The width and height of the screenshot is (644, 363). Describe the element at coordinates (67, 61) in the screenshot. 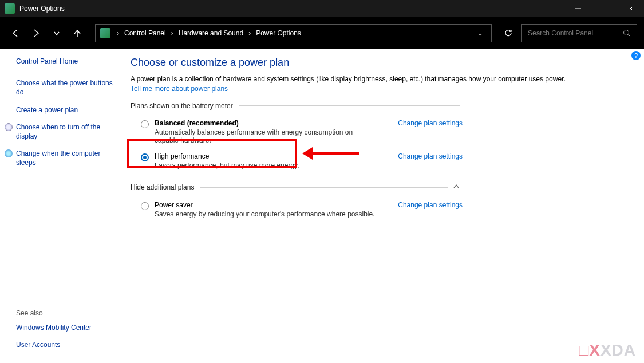

I see `control-panel-home-link: Control Panel Home` at that location.